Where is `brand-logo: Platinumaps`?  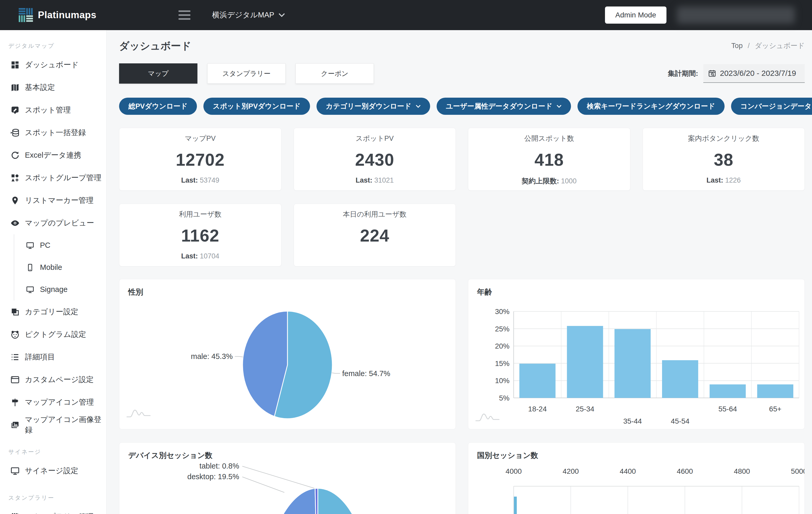
brand-logo: Platinumaps is located at coordinates (57, 15).